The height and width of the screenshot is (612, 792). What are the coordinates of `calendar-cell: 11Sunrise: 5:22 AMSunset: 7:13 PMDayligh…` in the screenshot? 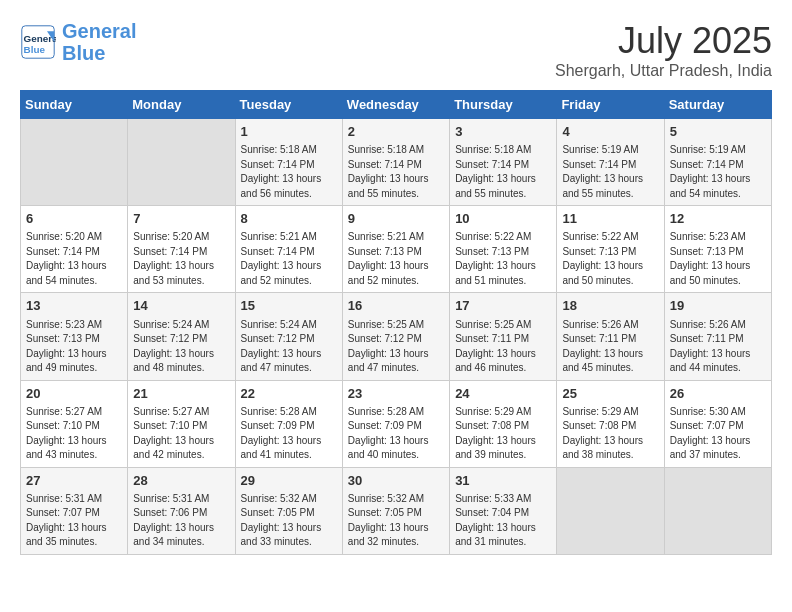 It's located at (610, 250).